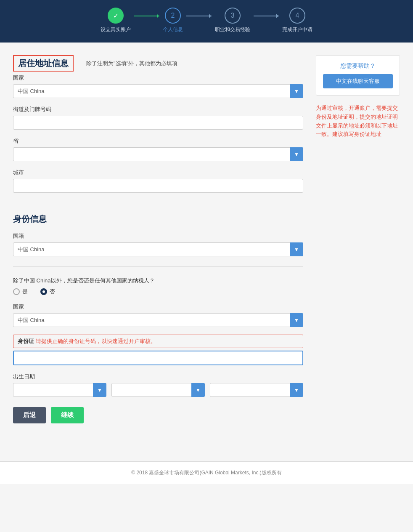  I want to click on id-country-select: 中国 China, so click(158, 320).